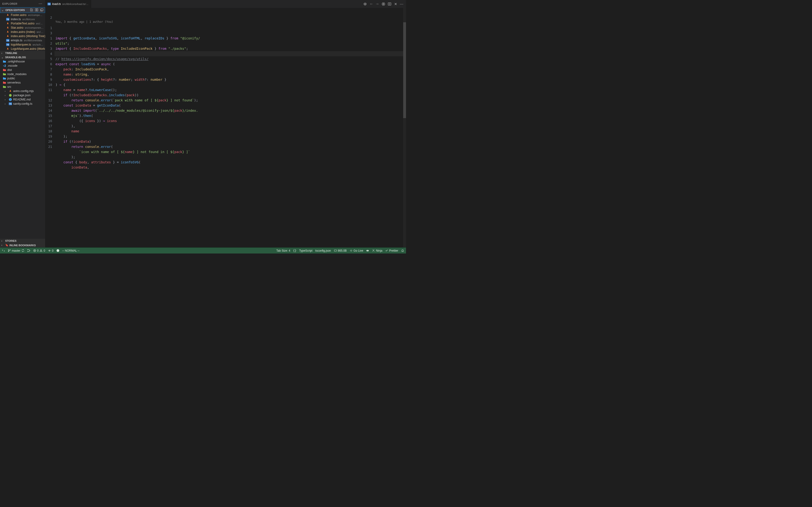  What do you see at coordinates (23, 32) in the screenshot?
I see `file-name: index.astro (Index)` at bounding box center [23, 32].